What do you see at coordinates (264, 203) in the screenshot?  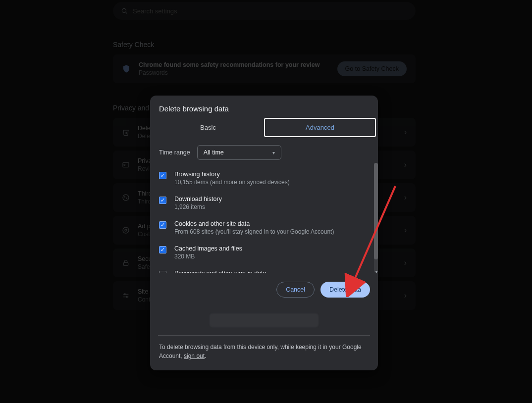 I see `data-type-item: Download history1,926 items` at bounding box center [264, 203].